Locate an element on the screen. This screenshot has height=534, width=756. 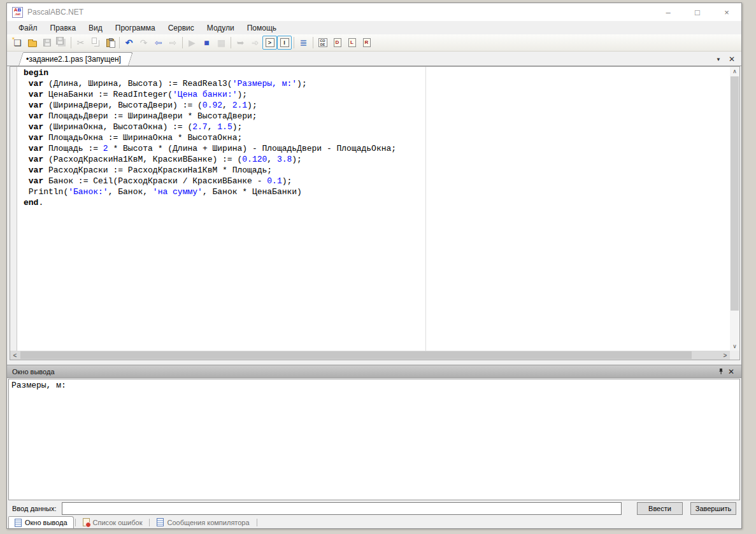
menu-item-modules: Модули is located at coordinates (220, 28).